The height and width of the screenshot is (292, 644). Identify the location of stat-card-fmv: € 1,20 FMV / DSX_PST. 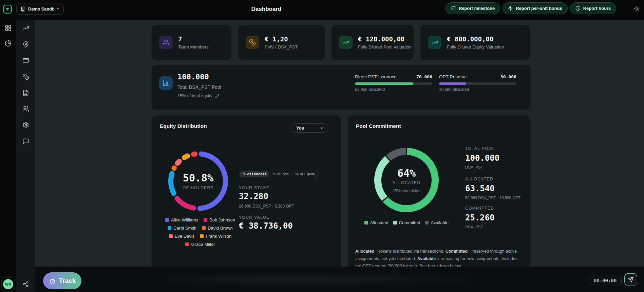
(282, 42).